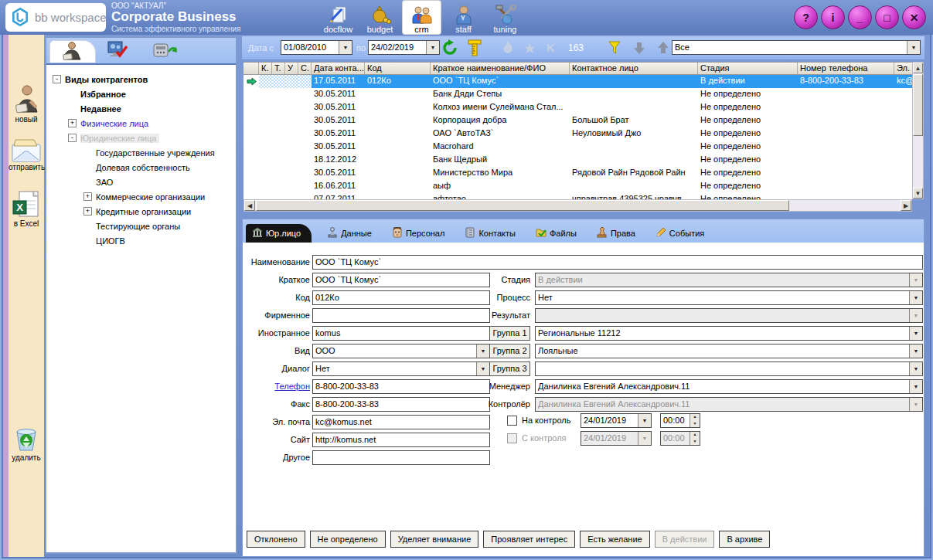 The width and height of the screenshot is (933, 560). I want to click on table-row: 07.07.2011 афтотао чправчтрав 4395325 чр…, so click(578, 196).